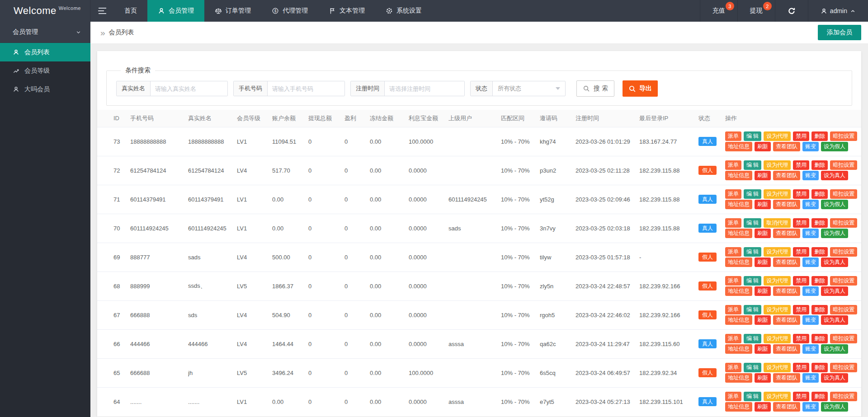  Describe the element at coordinates (529, 89) in the screenshot. I see `status-select: 所有状态` at that location.